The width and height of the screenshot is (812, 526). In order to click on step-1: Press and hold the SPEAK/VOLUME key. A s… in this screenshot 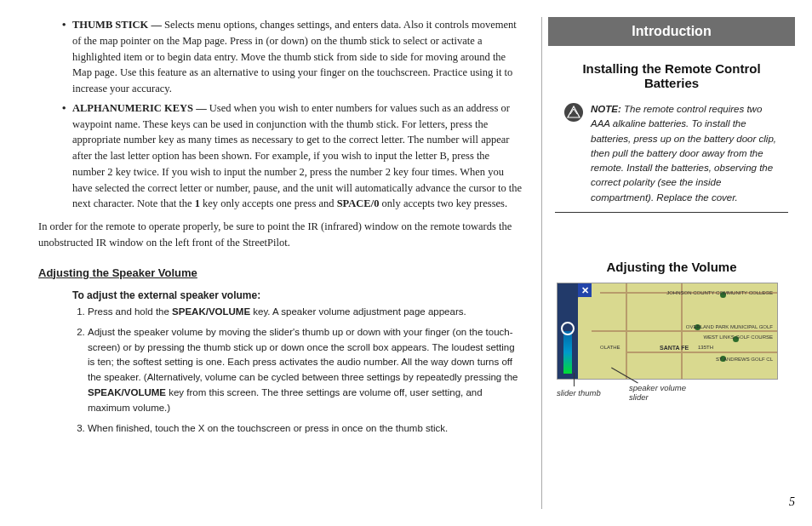, I will do `click(305, 312)`.